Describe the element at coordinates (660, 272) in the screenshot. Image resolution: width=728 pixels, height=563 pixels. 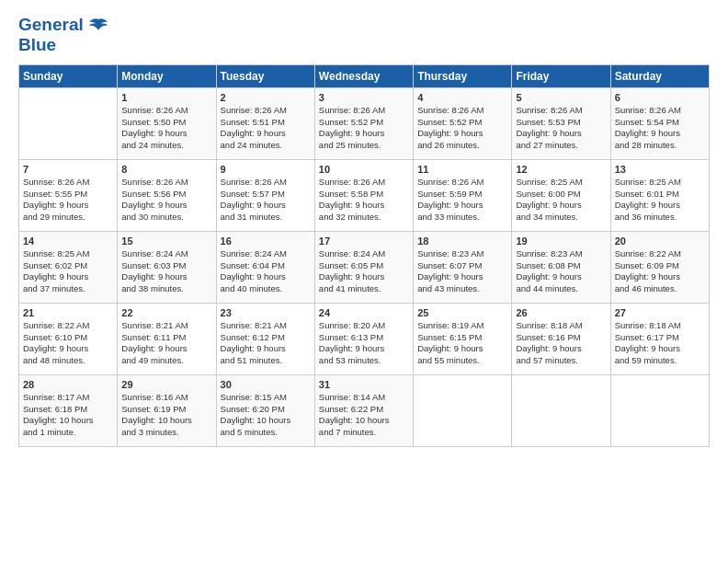
I see `cell-sun-info: Sunrise: 8:22 AMSunset: 6:09 PMDaylight:…` at that location.